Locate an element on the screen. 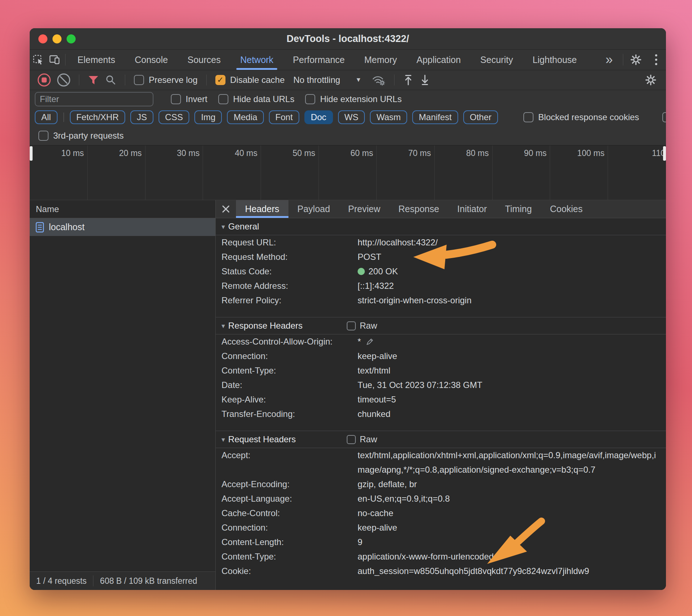 This screenshot has height=616, width=692. close-window-button is located at coordinates (43, 39).